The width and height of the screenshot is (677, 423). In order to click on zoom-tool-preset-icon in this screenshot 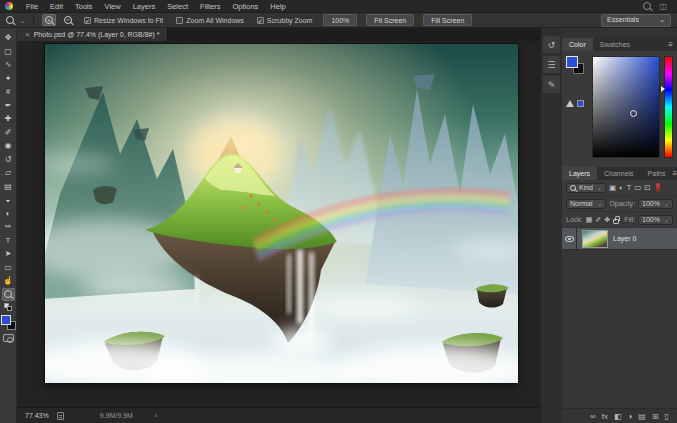, I will do `click(10, 20)`.